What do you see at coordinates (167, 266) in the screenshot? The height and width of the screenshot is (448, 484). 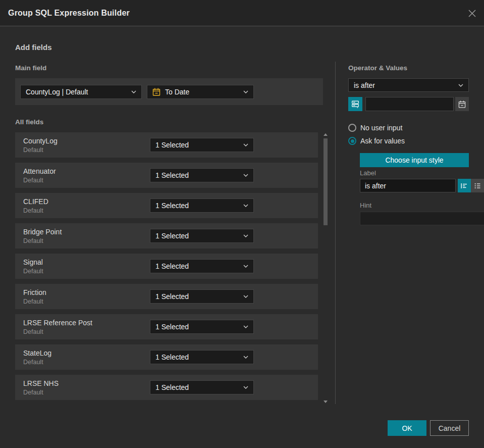 I see `field-row: Signal Default 1 Selected` at bounding box center [167, 266].